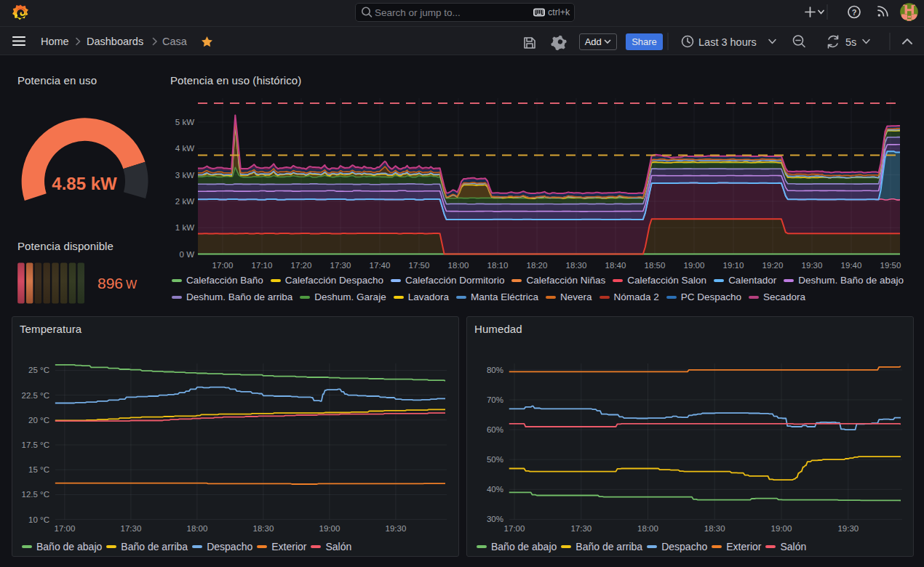 This screenshot has width=924, height=567. What do you see at coordinates (419, 265) in the screenshot?
I see `svg-text: 17:50` at bounding box center [419, 265].